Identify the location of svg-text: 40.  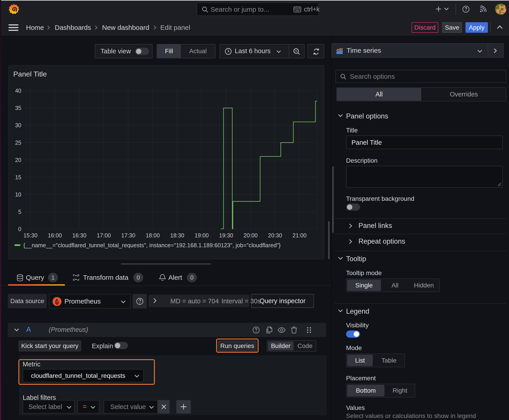
(18, 91).